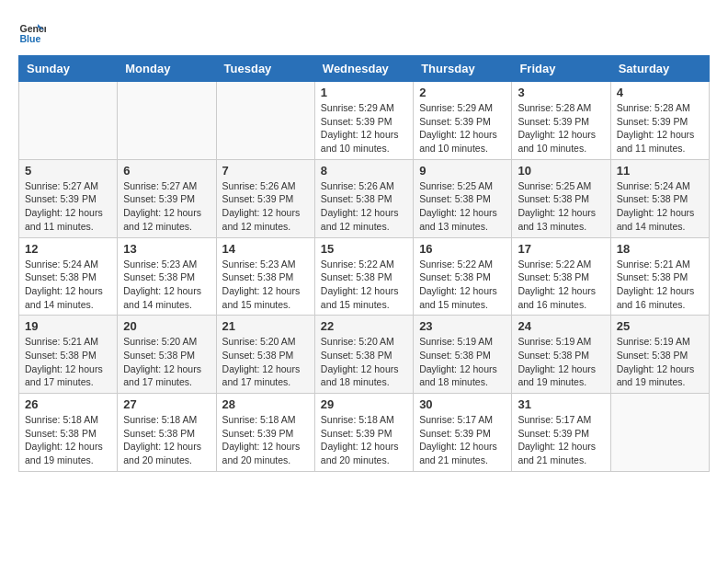 This screenshot has width=728, height=563. I want to click on day-number: 20, so click(166, 326).